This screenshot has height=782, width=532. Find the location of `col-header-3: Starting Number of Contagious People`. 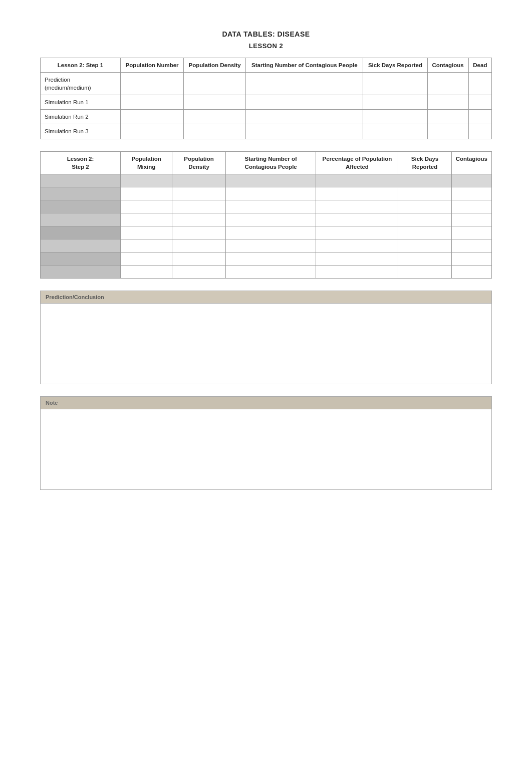

col-header-3: Starting Number of Contagious People is located at coordinates (305, 65).